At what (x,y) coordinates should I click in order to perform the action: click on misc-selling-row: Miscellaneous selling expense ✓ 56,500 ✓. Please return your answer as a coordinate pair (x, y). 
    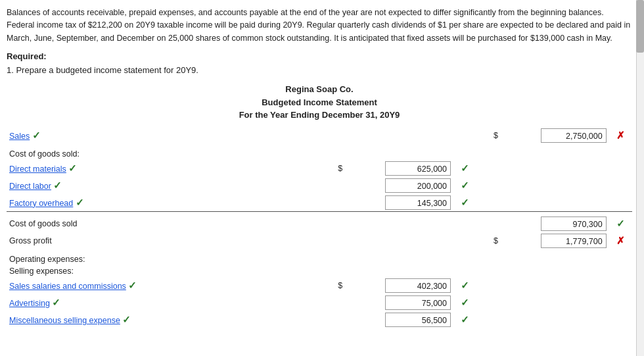
    Looking at the image, I should click on (319, 320).